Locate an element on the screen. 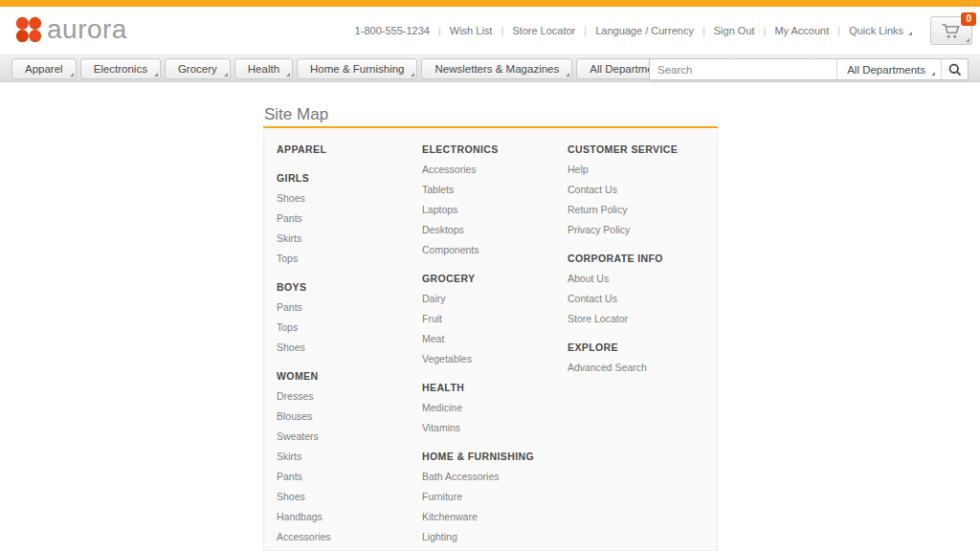 This screenshot has width=980, height=551. header-link-store-locator: Store Locator is located at coordinates (544, 31).